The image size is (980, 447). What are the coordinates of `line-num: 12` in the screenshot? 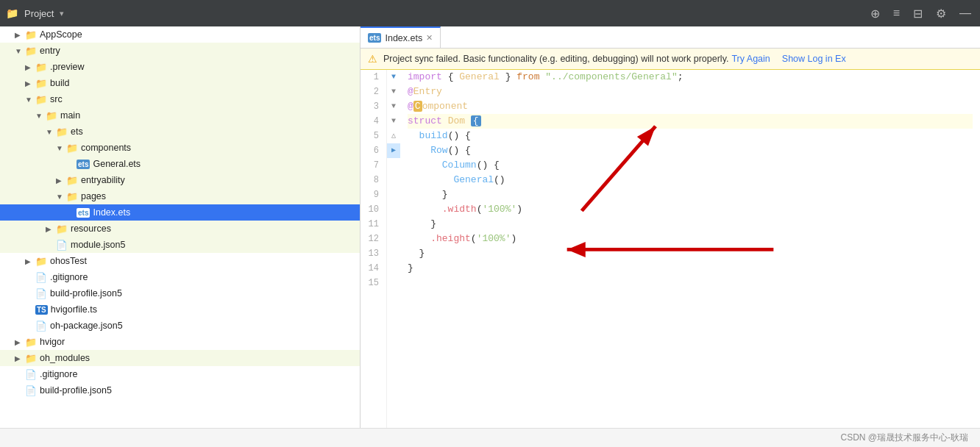 It's located at (372, 239).